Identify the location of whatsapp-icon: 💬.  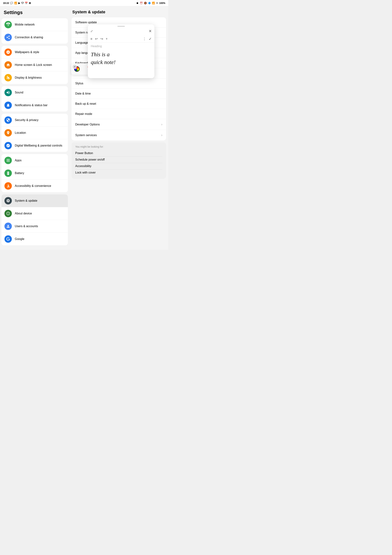
(12, 3).